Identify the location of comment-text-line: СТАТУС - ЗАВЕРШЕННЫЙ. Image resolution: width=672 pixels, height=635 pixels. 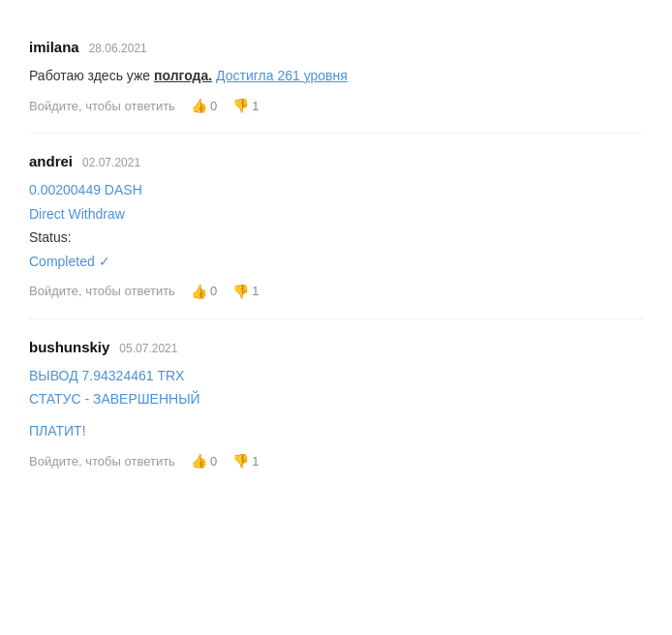
(336, 399).